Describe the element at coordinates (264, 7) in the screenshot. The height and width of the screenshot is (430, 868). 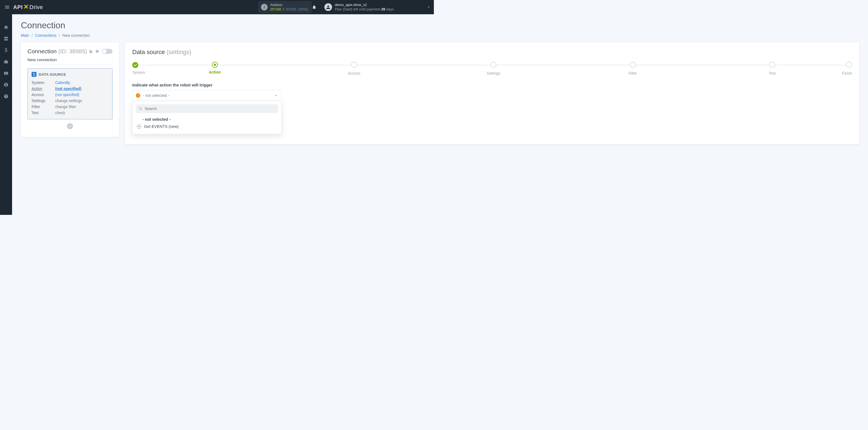
I see `info-icon: i` at that location.